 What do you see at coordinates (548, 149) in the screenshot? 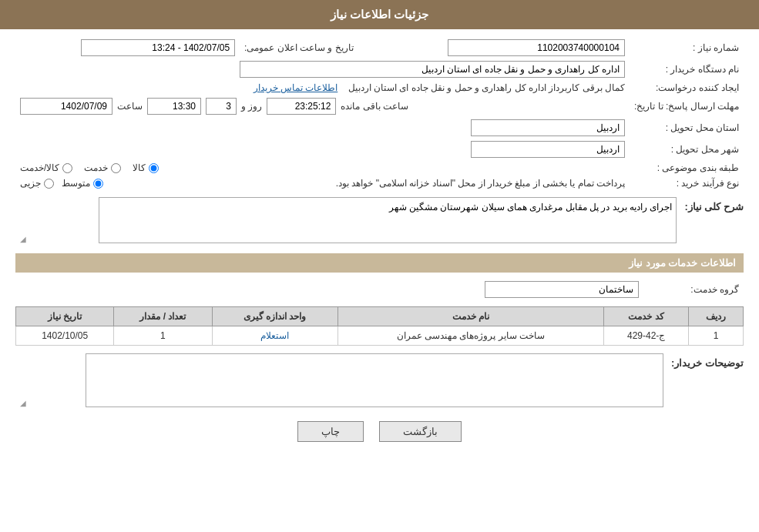
I see `delivery-city-input` at bounding box center [548, 149].